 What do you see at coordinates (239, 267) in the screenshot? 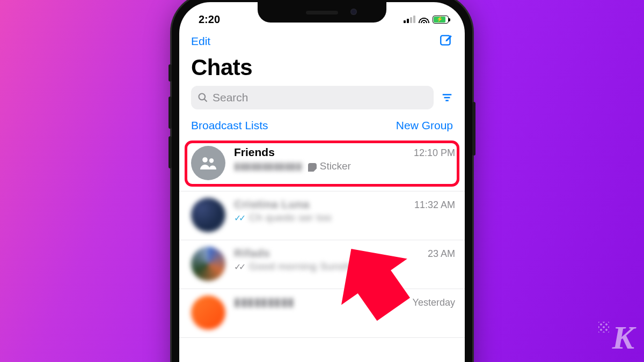
I see `delivered-ticks-icon: ✓✓` at bounding box center [239, 267].